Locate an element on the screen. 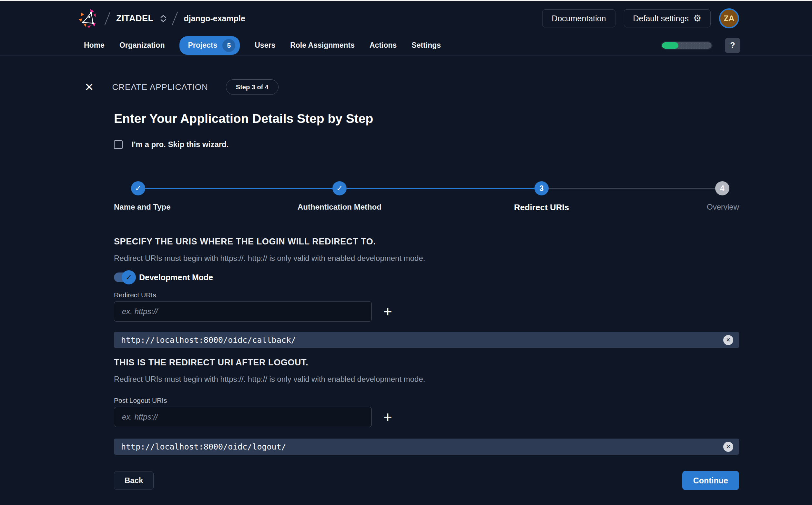 The image size is (812, 505). remove-post-logout-uri-button: ✕ is located at coordinates (728, 447).